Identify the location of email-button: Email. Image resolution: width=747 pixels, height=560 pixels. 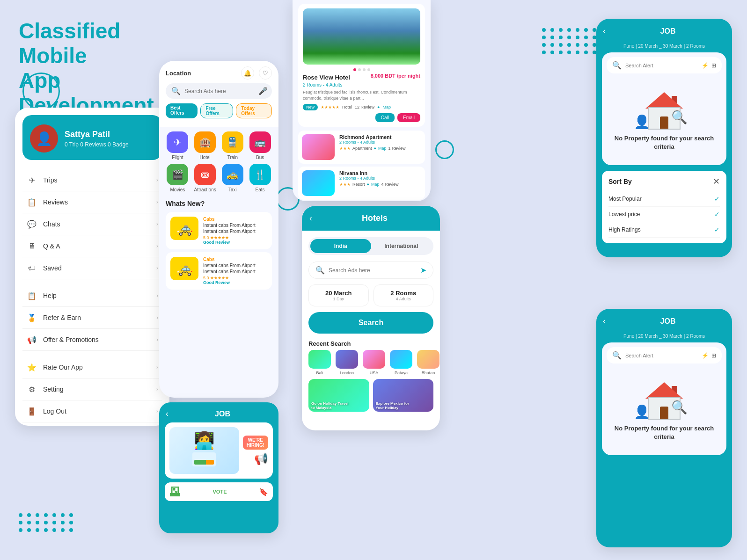
(409, 118).